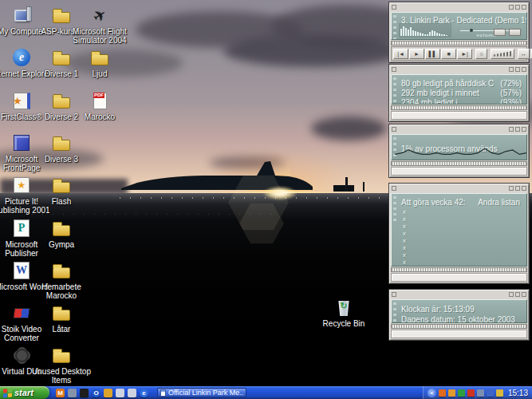 This screenshot has width=532, height=399. What do you see at coordinates (22, 152) in the screenshot?
I see `desktop-icon-microsoft-frontpage: Microsoft FrontPage` at bounding box center [22, 152].